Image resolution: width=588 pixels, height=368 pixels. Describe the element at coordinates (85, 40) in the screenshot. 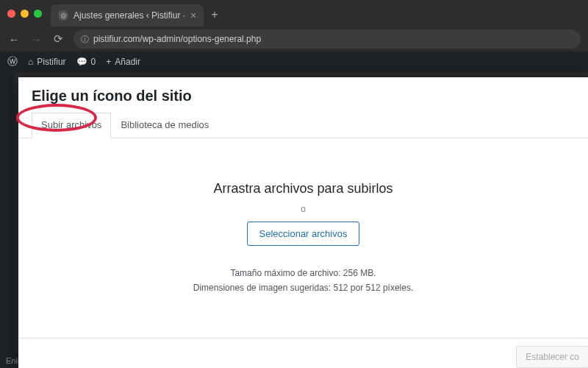

I see `site-info-icon: ⓘ` at that location.